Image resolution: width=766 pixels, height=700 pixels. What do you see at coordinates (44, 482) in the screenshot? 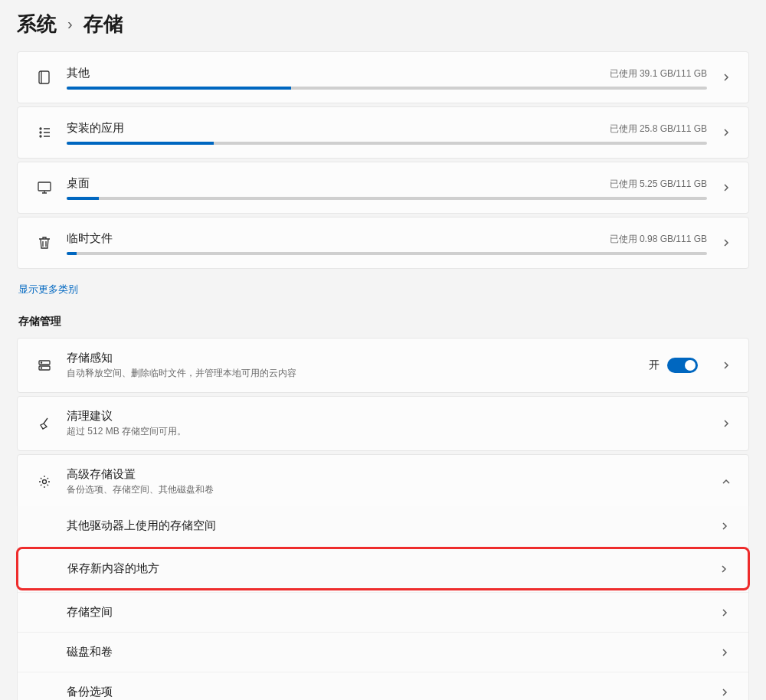
I see `gear-icon` at bounding box center [44, 482].